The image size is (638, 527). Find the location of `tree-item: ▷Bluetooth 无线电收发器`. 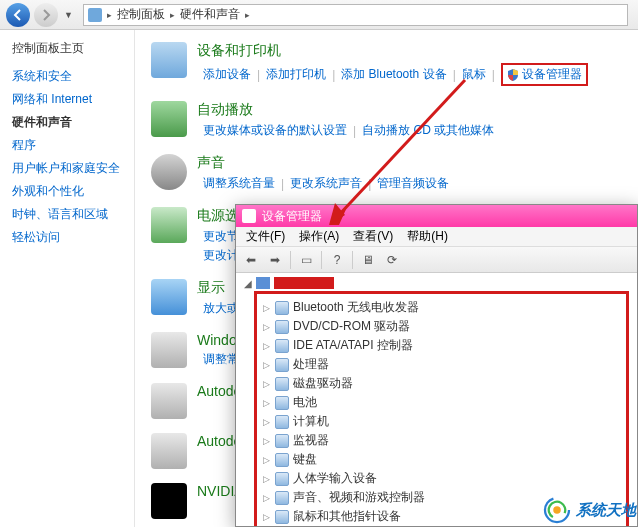

tree-item: ▷Bluetooth 无线电收发器 is located at coordinates (440, 308).